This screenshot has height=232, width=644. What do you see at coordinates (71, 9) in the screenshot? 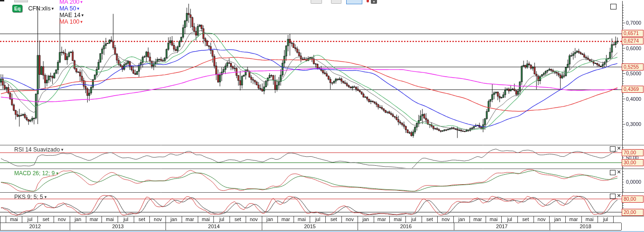
I see `ma-selector-ma-50: MA 50▾` at bounding box center [71, 9].